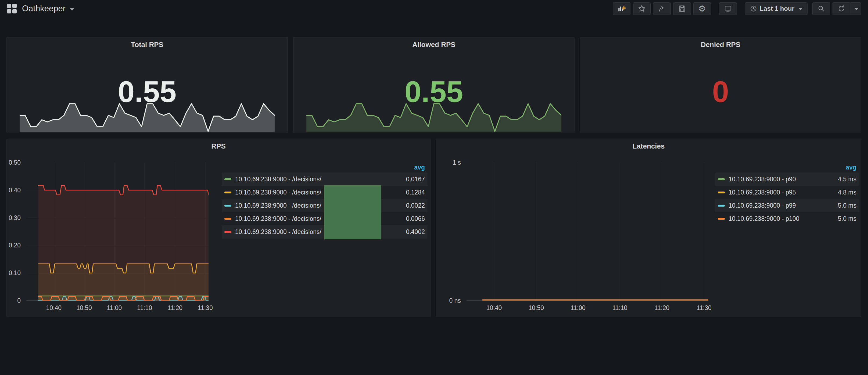 This screenshot has width=868, height=375. I want to click on panel-title: Total RPS, so click(147, 44).